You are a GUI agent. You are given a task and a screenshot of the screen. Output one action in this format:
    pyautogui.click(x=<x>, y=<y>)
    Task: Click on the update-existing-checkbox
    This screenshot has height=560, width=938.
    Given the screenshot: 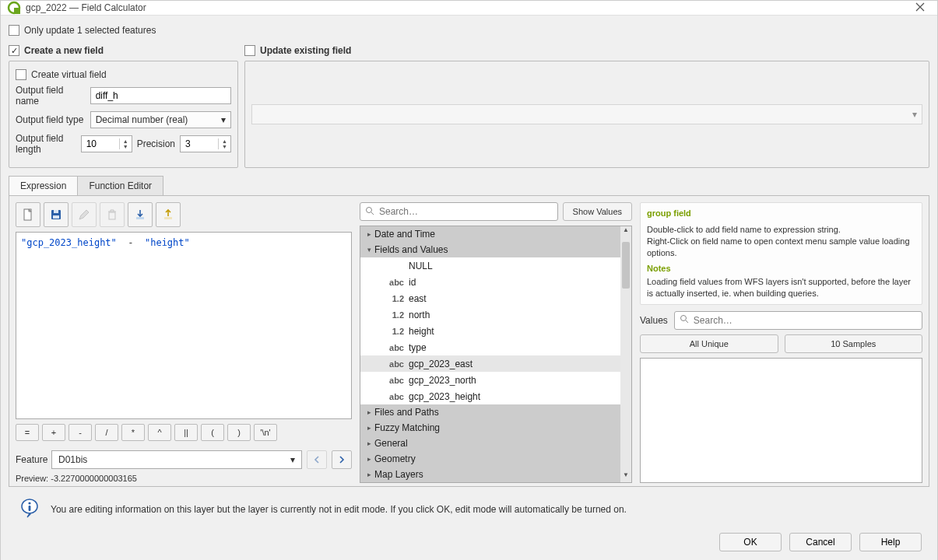 What is the action you would take?
    pyautogui.click(x=250, y=51)
    